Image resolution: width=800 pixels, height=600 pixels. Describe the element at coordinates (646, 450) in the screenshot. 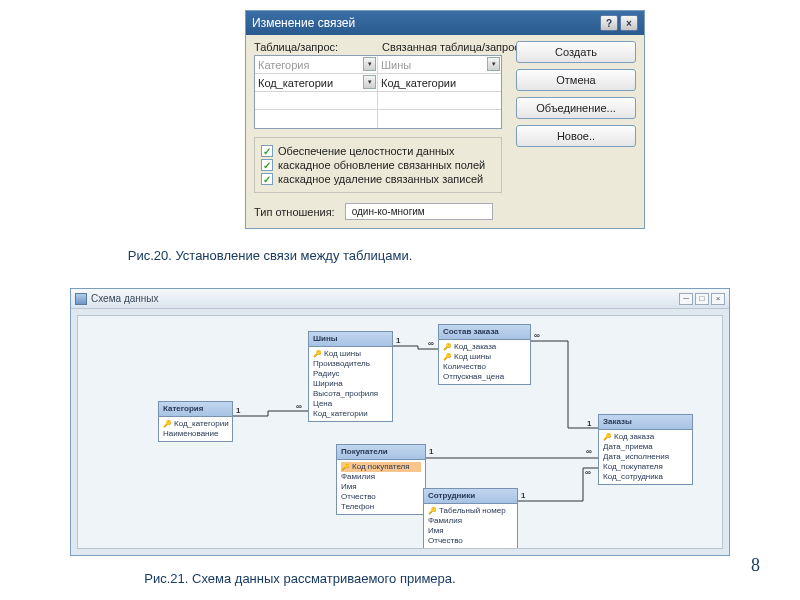

I see `table-orders: Заказы Код заказа Дата_приема Дата_испол…` at that location.